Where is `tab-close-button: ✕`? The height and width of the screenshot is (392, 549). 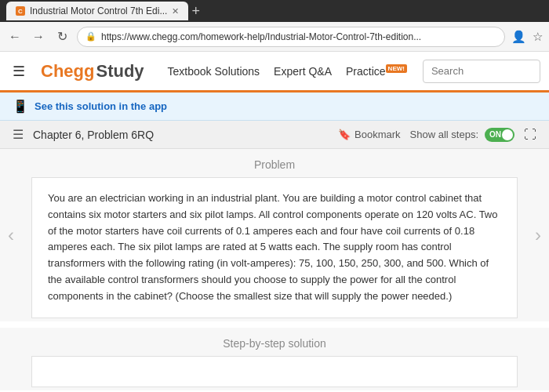
tab-close-button: ✕ is located at coordinates (176, 11).